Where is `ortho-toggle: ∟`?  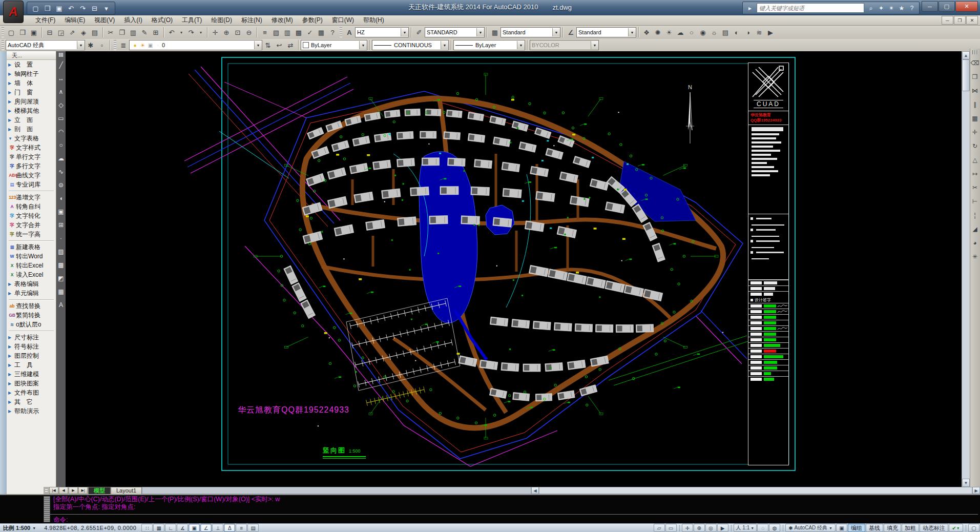 ortho-toggle: ∟ is located at coordinates (171, 528).